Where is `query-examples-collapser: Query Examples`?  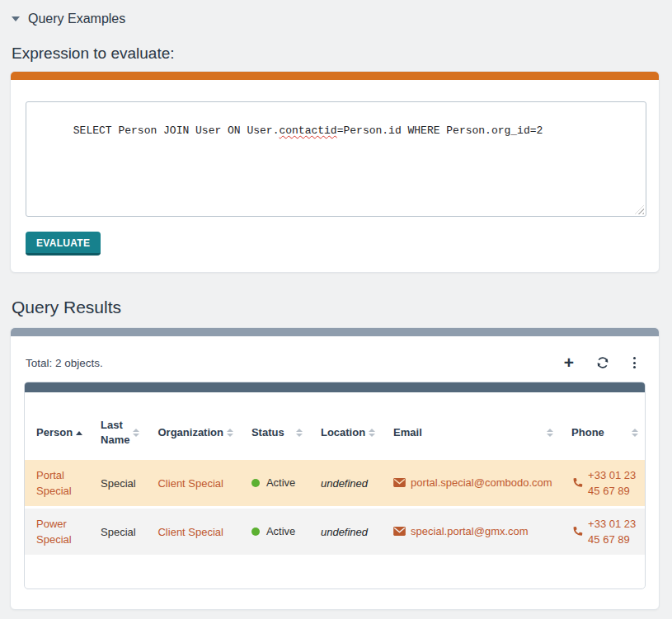
query-examples-collapser: Query Examples is located at coordinates (335, 18).